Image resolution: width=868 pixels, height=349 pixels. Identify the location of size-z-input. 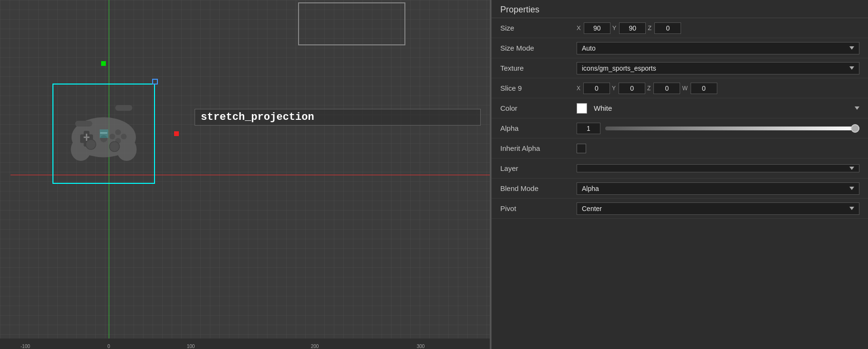
(668, 28).